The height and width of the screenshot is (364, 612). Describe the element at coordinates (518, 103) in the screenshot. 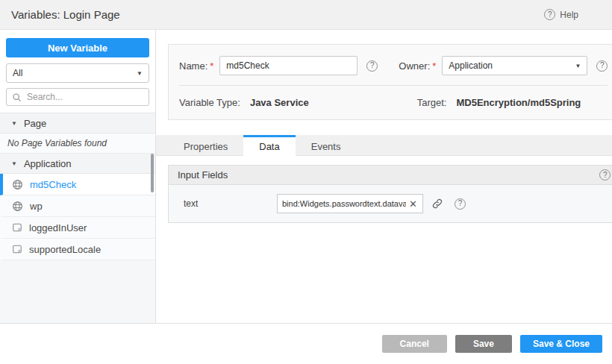

I see `target-value: MD5Encryption/md5Spring` at that location.